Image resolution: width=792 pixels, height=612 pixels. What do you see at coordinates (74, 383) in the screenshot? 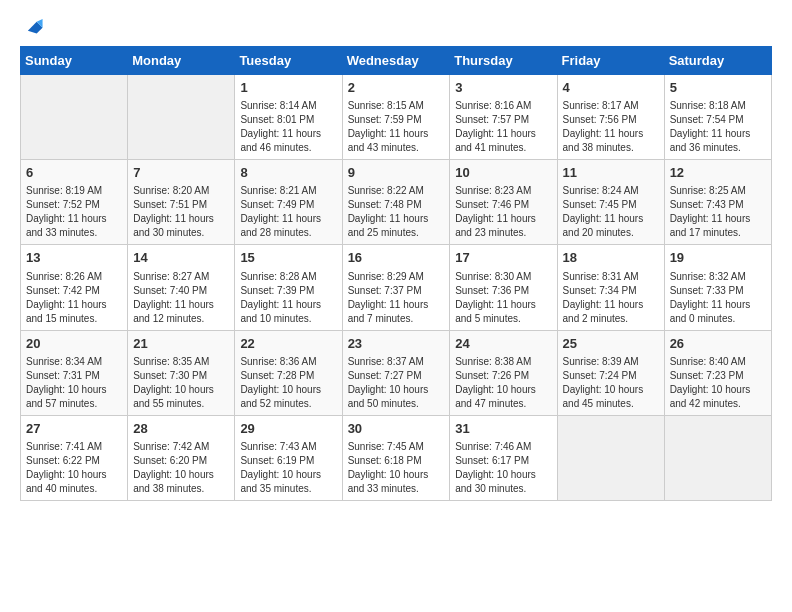
I see `day-info: Sunrise: 8:34 AM Sunset: 7:31 PM Dayligh…` at bounding box center [74, 383].